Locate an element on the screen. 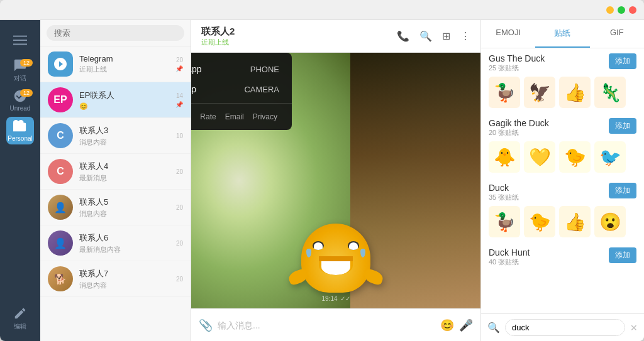  edit-label: 编辑 is located at coordinates (20, 327).